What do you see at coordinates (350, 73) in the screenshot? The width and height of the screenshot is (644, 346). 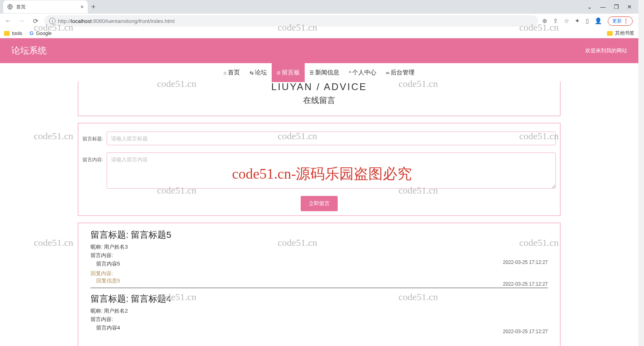 I see `user-icon: ᴬ` at bounding box center [350, 73].